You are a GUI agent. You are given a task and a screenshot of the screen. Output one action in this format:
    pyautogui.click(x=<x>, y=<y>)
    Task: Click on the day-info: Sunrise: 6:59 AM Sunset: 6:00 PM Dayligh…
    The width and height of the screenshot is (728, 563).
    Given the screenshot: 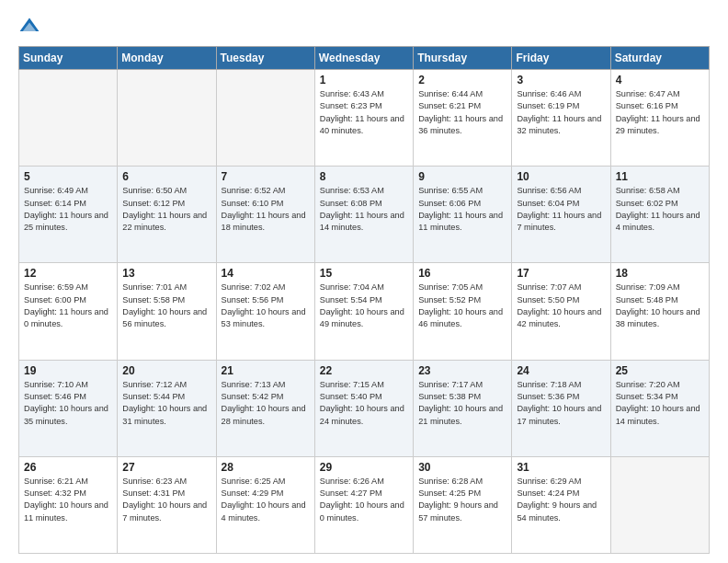 What is the action you would take?
    pyautogui.click(x=68, y=305)
    